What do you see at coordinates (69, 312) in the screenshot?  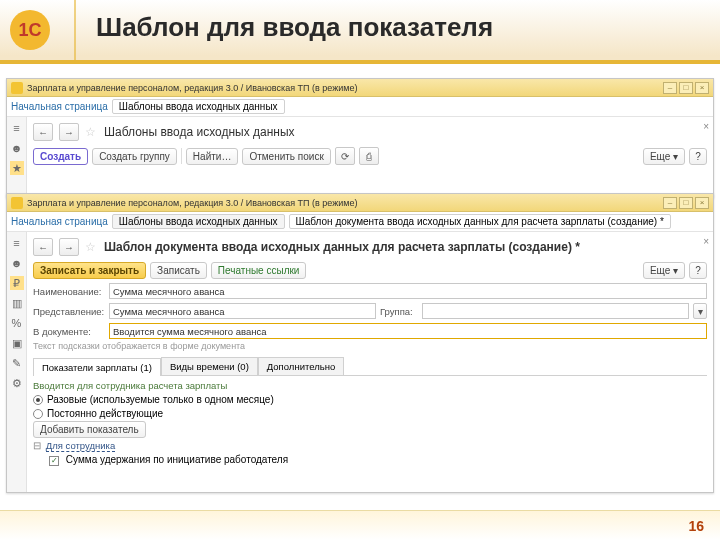 I see `display-label: Представление:` at bounding box center [69, 312].